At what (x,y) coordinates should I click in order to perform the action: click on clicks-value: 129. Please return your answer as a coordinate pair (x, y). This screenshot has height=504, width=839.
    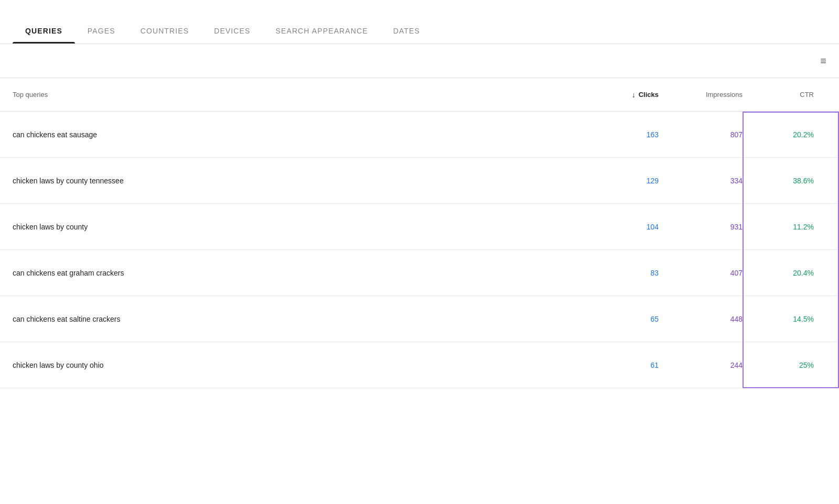
    Looking at the image, I should click on (617, 181).